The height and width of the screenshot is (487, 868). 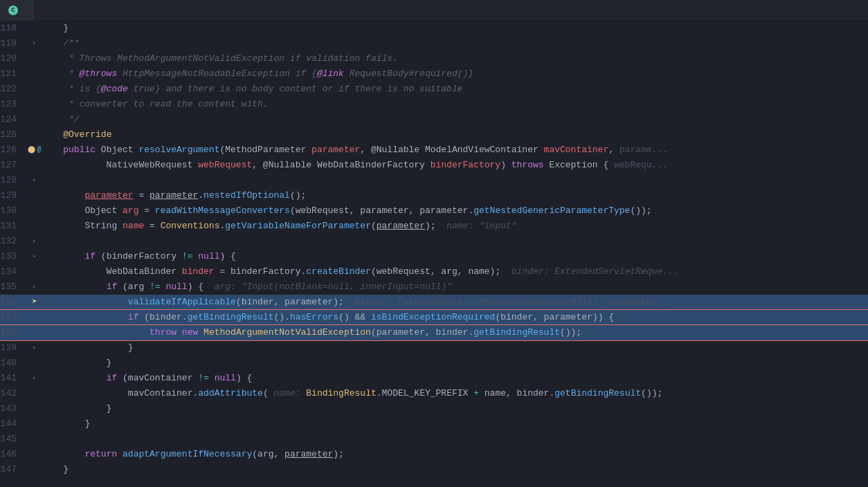 I want to click on code-token: Throws MethodArgumentNotValidException i…, so click(x=239, y=58).